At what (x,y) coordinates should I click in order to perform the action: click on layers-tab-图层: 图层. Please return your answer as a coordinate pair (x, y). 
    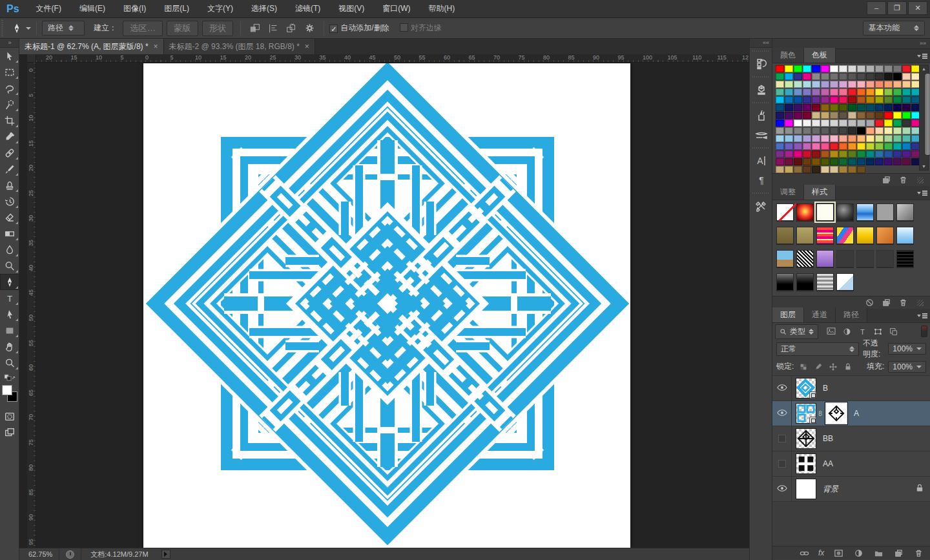
    Looking at the image, I should click on (788, 315).